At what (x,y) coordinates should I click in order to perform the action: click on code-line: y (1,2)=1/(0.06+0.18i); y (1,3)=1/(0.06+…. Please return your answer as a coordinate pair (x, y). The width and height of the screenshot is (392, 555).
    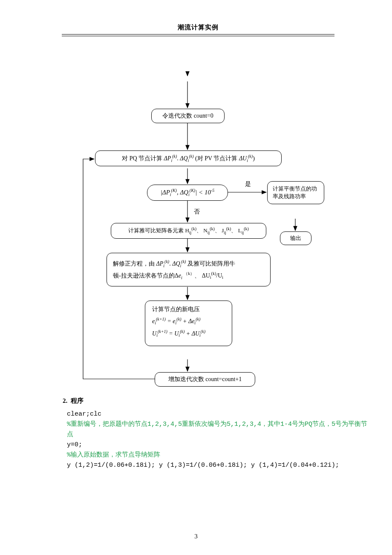
    Looking at the image, I should click on (203, 465).